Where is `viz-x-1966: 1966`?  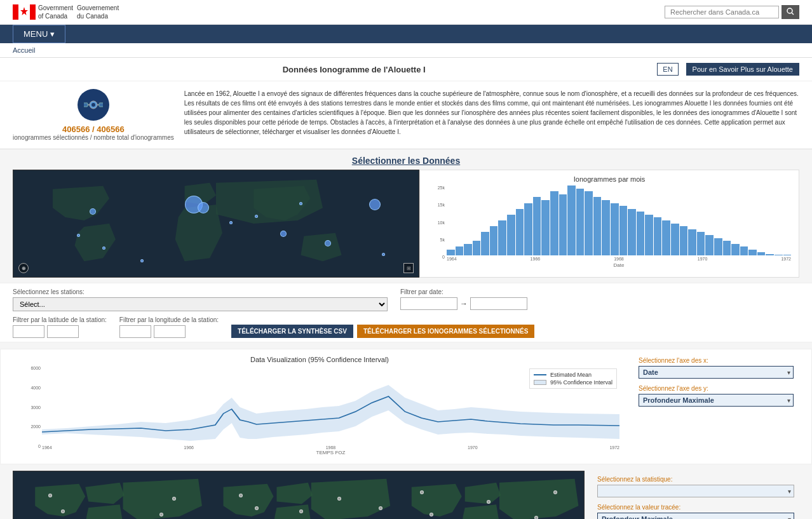
viz-x-1966: 1966 is located at coordinates (189, 447).